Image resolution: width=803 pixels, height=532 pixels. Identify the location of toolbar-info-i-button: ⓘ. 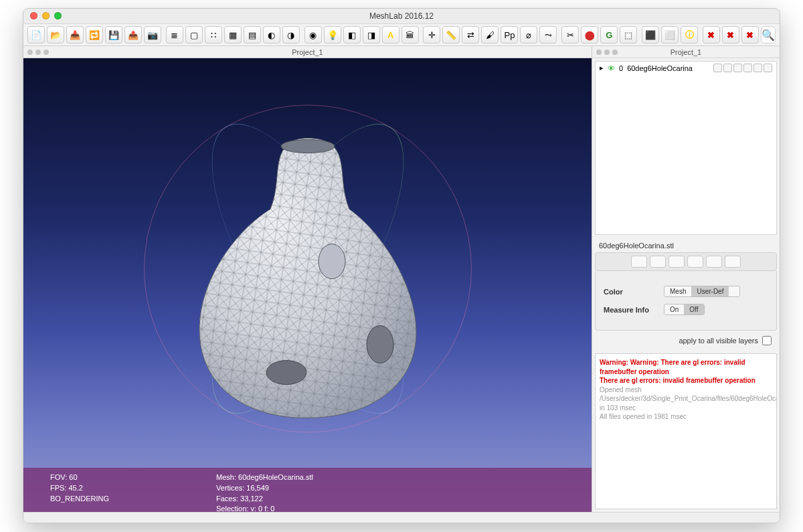
(689, 35).